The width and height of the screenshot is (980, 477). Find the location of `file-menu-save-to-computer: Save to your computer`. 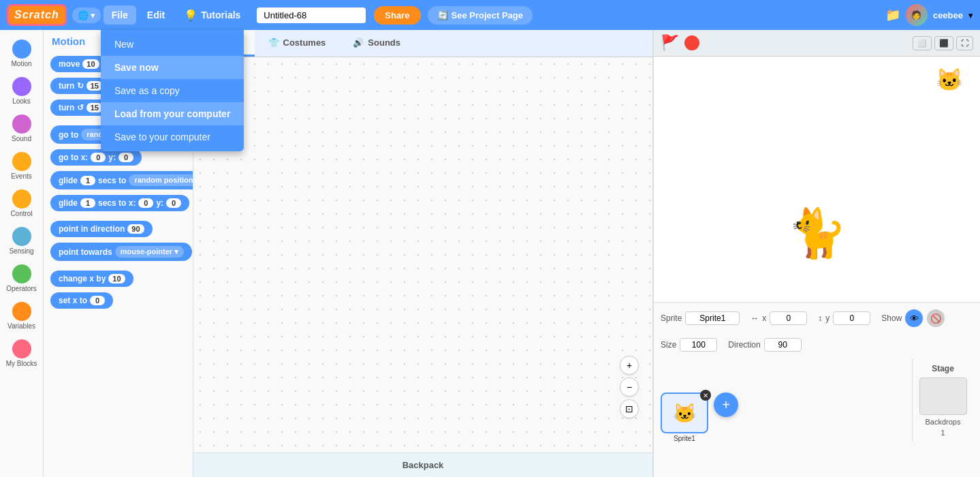

file-menu-save-to-computer: Save to your computer is located at coordinates (172, 137).